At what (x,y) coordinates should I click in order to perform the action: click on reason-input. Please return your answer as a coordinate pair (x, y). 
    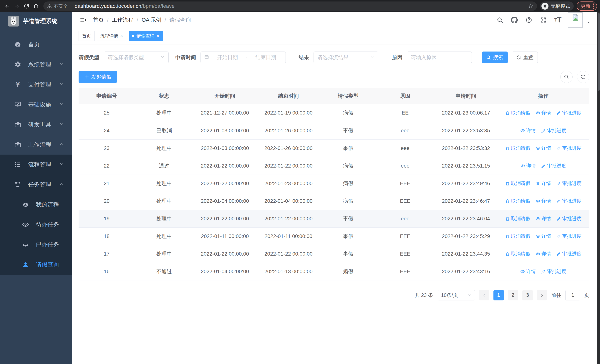
    Looking at the image, I should click on (439, 57).